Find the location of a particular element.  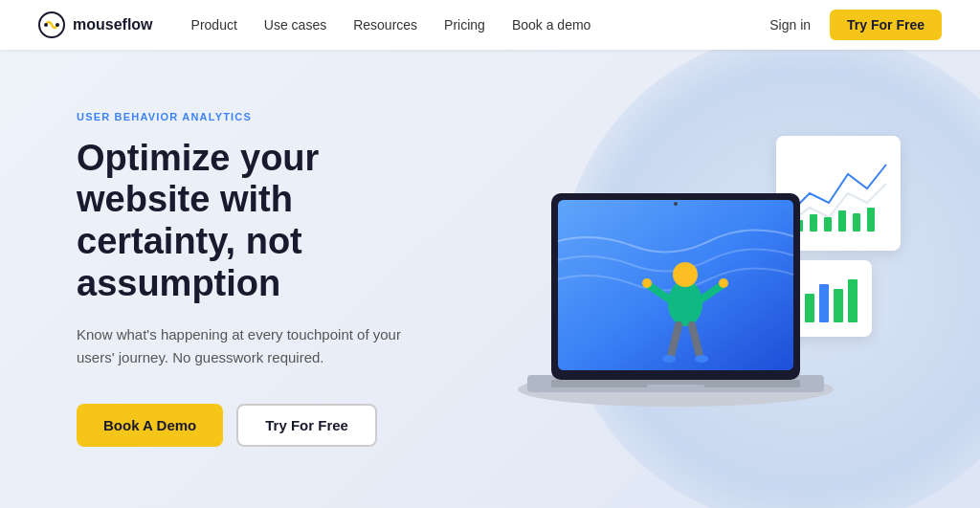

signin-link: Sign in is located at coordinates (791, 25).